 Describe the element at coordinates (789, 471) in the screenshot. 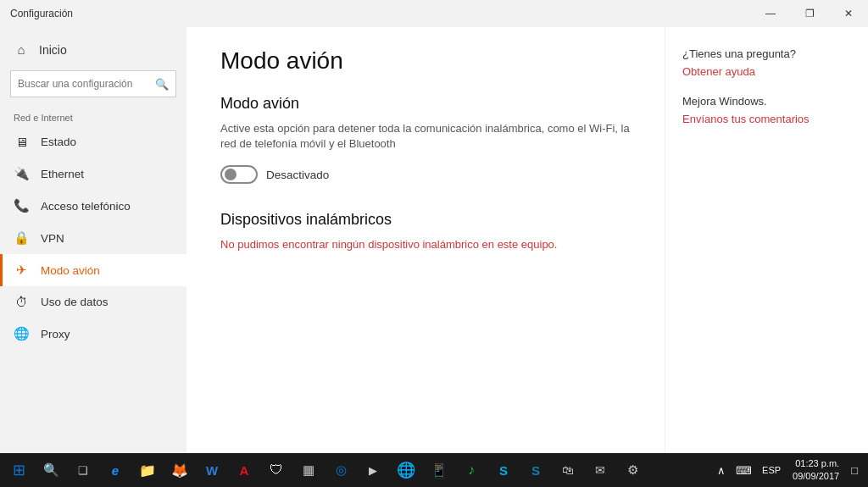

I see `taskbar-right: ∧ ⌨ ESP 01:23 p.m. 09/09/2017 □` at that location.